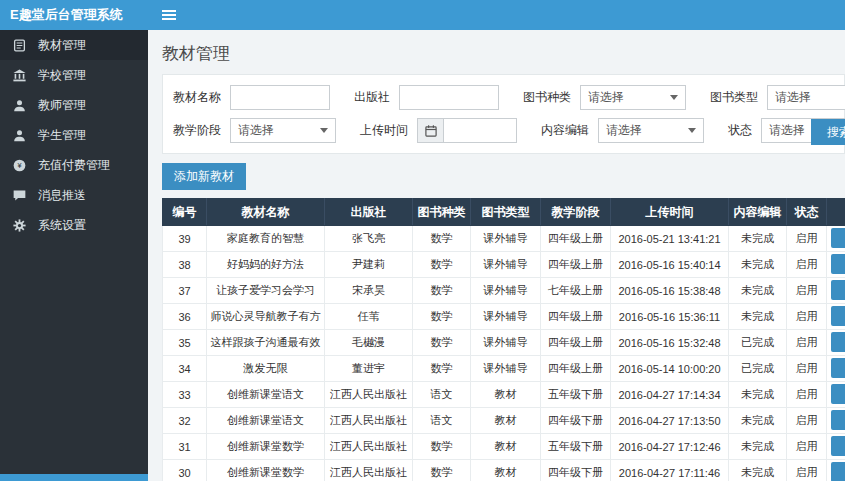 This screenshot has width=845, height=481. What do you see at coordinates (442, 212) in the screenshot?
I see `column-header-4: 图书种类` at bounding box center [442, 212].